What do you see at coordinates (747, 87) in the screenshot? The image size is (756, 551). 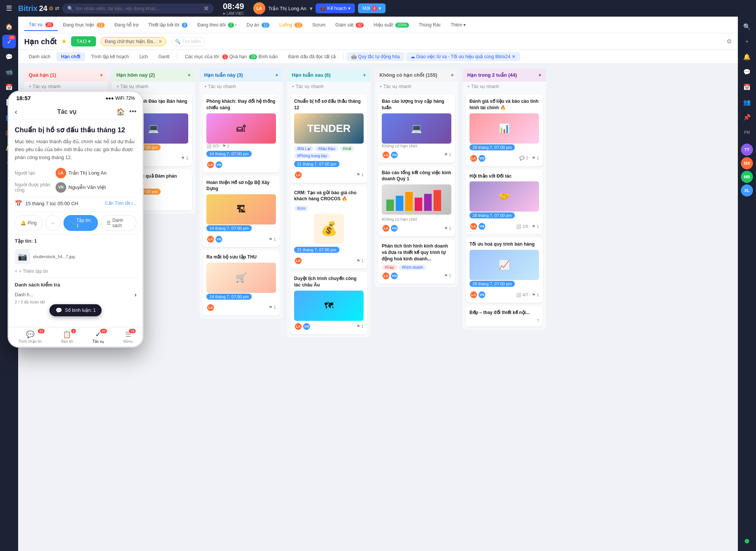 I see `right-icon-calendar: 📅` at bounding box center [747, 87].